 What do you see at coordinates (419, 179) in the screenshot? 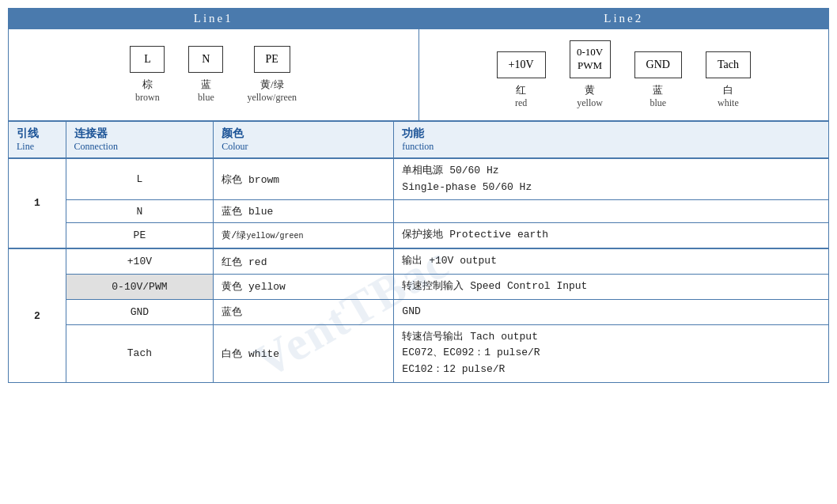
I see `table-row: 1 L 棕色 browm 单相电源 50/60 HzSingle-phase 5…` at bounding box center [419, 179].